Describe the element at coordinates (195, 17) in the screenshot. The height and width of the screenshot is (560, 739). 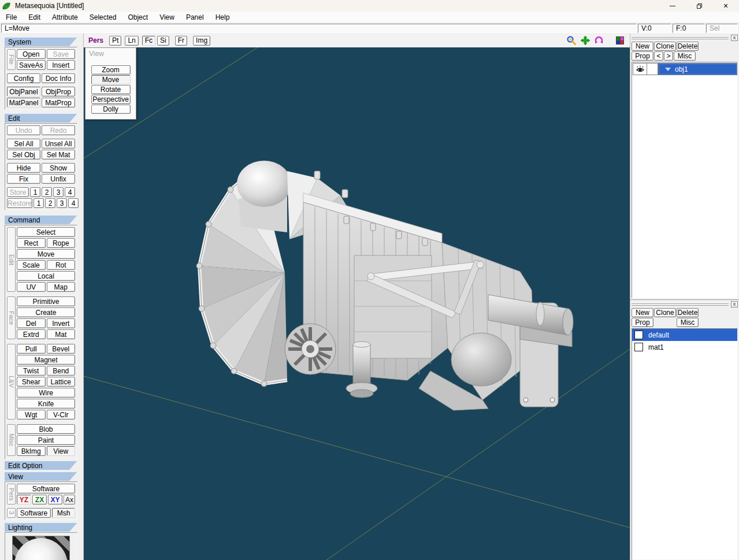
I see `menu-panel: Panel` at that location.